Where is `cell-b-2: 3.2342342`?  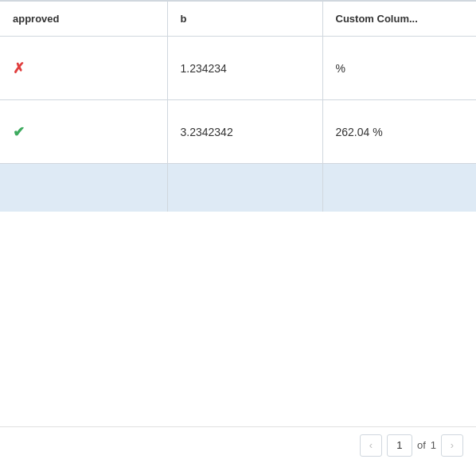
cell-b-2: 3.2342342 is located at coordinates (245, 132).